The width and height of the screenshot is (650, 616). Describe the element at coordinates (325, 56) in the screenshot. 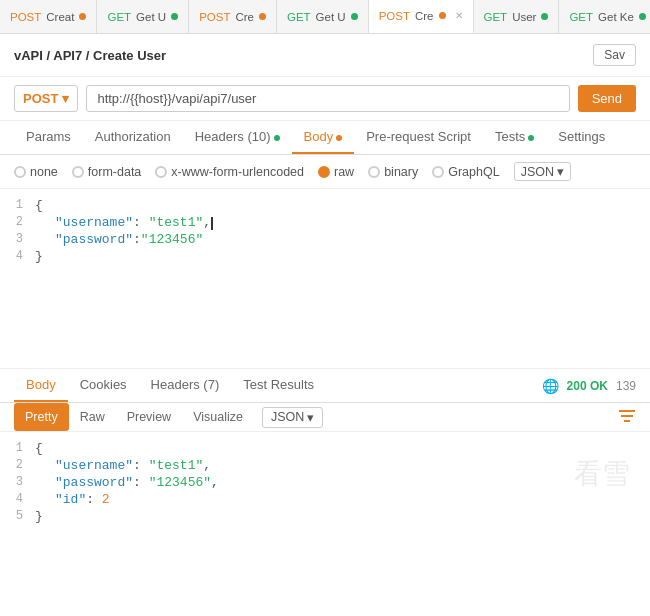

I see `header: vAPI / API7 / Create User Sav` at that location.